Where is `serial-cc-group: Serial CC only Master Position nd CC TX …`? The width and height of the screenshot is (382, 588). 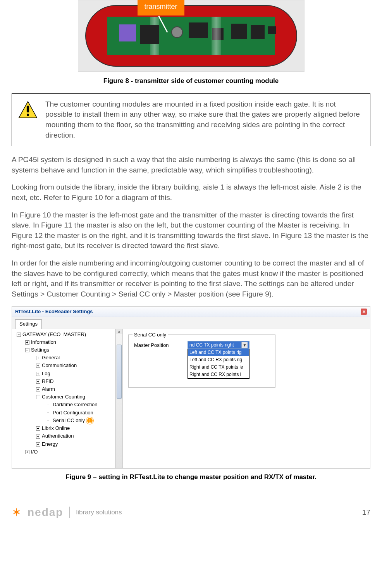
serial-cc-group: Serial CC only Master Position nd CC TX … is located at coordinates (202, 361).